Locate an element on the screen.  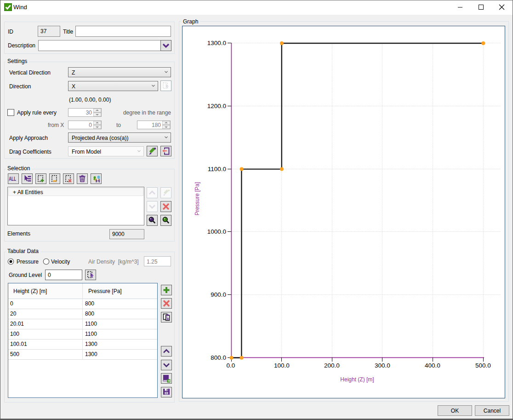
svg-text: 0.0 is located at coordinates (231, 365).